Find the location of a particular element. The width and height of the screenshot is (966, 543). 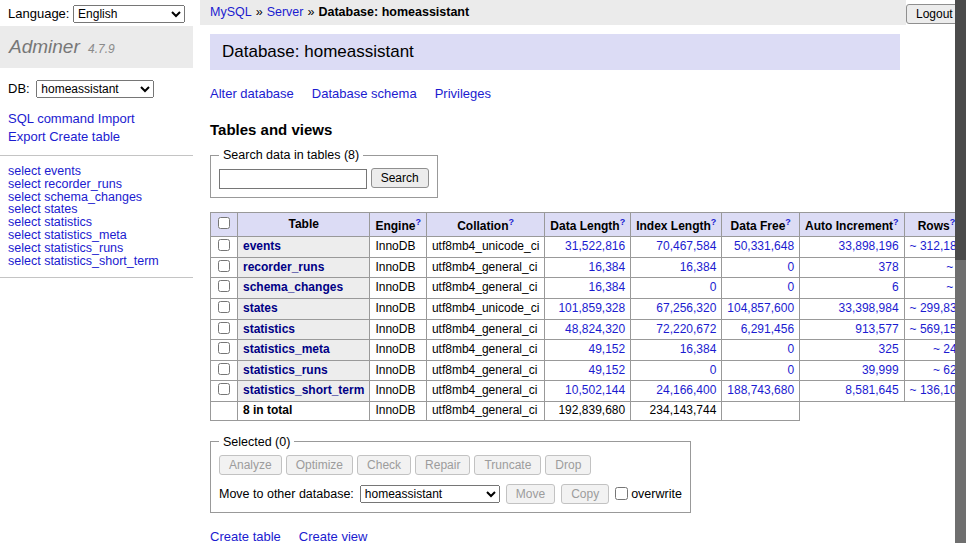

auto-increment-link: 33,398,984 is located at coordinates (869, 308).